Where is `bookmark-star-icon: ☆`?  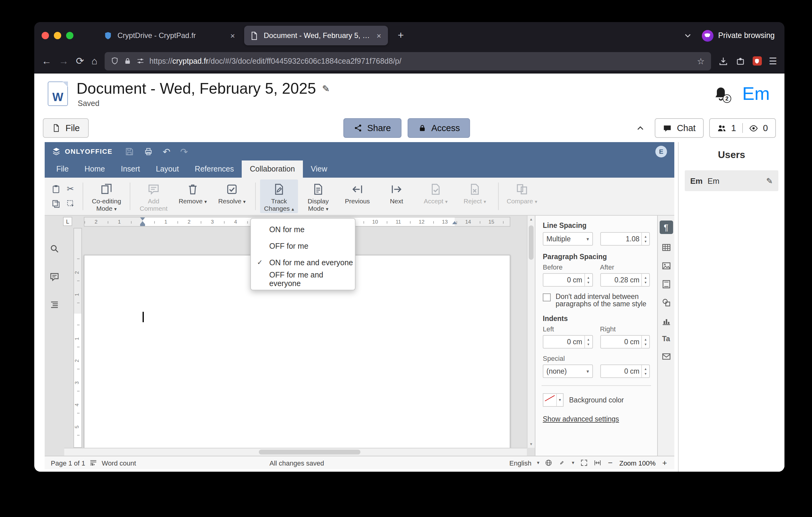 bookmark-star-icon: ☆ is located at coordinates (701, 61).